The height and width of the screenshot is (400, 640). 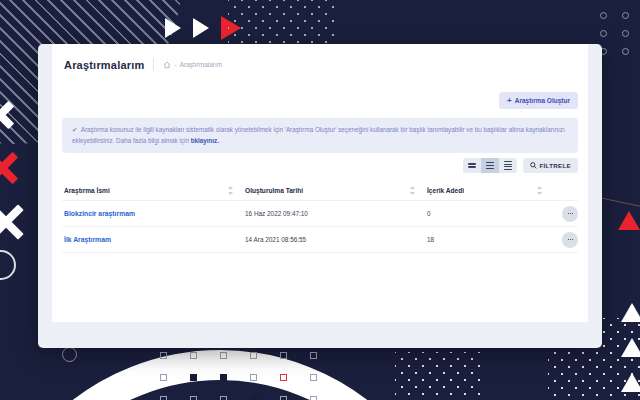 What do you see at coordinates (430, 240) in the screenshot?
I see `content-count: 18` at bounding box center [430, 240].